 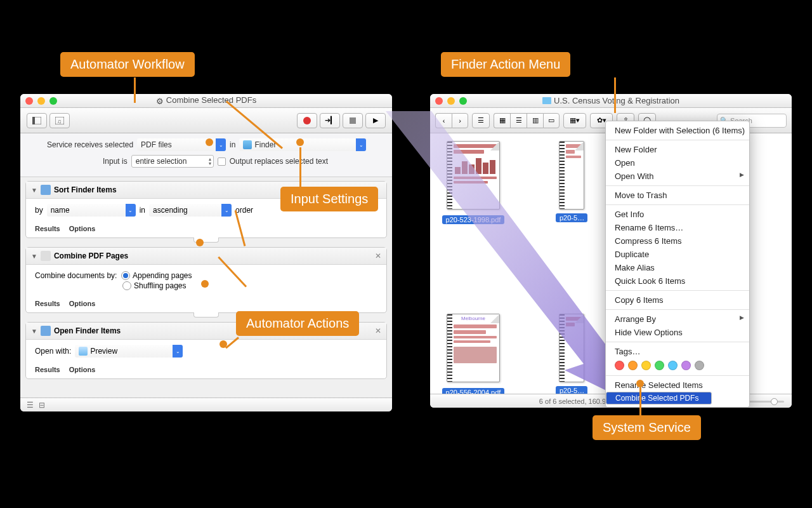 I want to click on service-receives-label: Service receives selected, so click(x=90, y=145).